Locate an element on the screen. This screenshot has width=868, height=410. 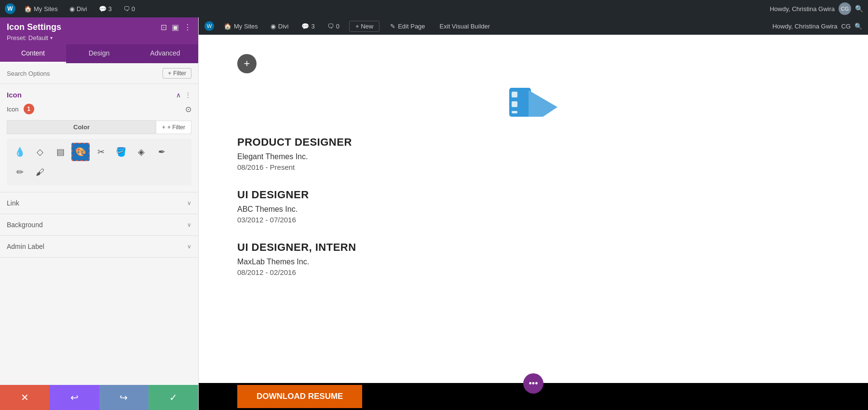
search-bar: + Filter is located at coordinates (99, 73).